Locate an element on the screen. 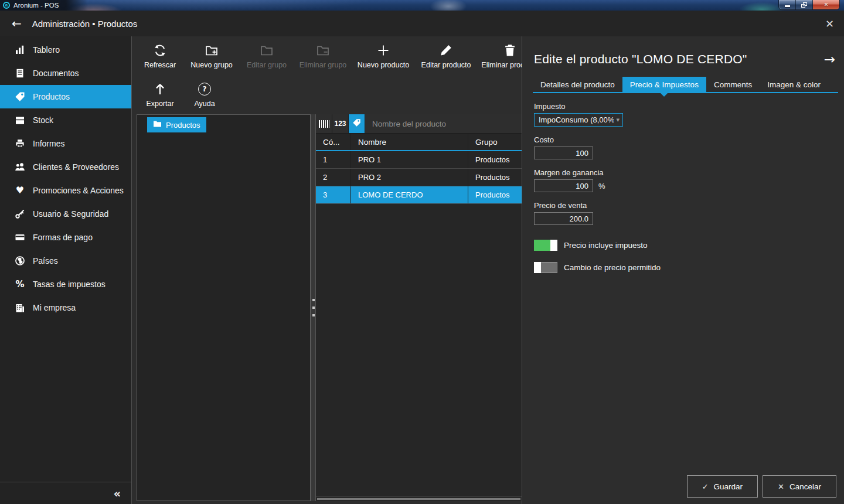  minimize-button is located at coordinates (788, 5).